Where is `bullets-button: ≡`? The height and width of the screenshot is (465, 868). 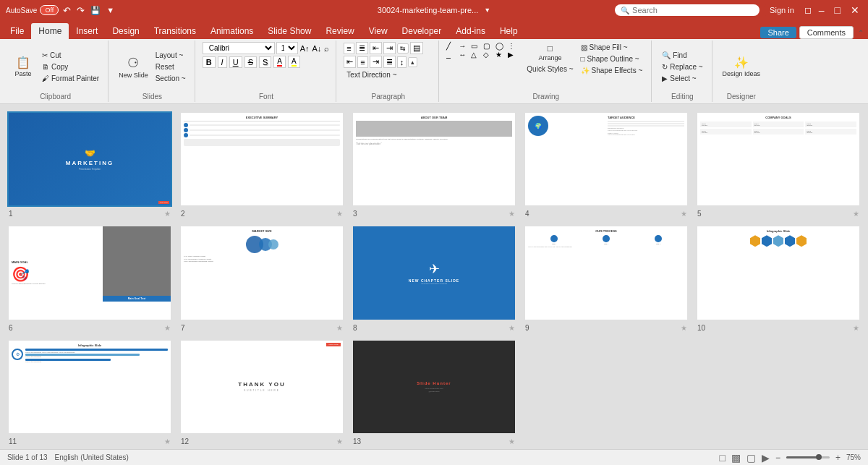 bullets-button: ≡ is located at coordinates (349, 48).